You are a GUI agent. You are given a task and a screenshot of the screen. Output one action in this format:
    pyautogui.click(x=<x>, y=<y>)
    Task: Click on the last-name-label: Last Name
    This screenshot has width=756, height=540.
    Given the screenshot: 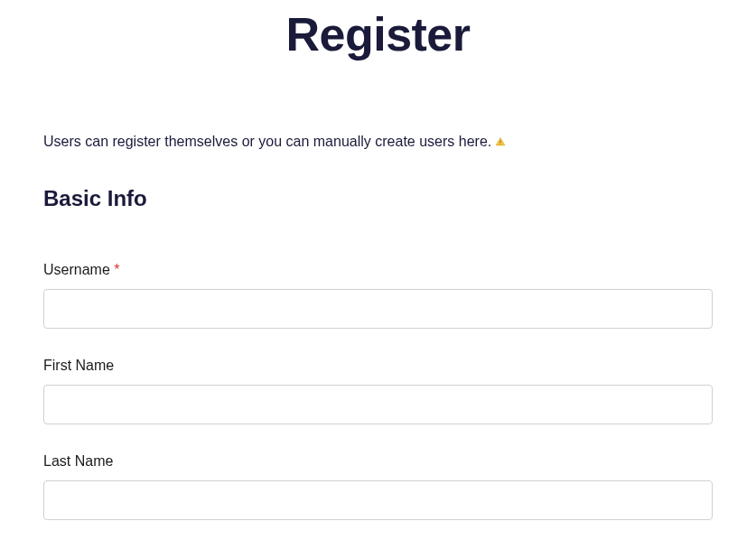 What is the action you would take?
    pyautogui.click(x=378, y=461)
    